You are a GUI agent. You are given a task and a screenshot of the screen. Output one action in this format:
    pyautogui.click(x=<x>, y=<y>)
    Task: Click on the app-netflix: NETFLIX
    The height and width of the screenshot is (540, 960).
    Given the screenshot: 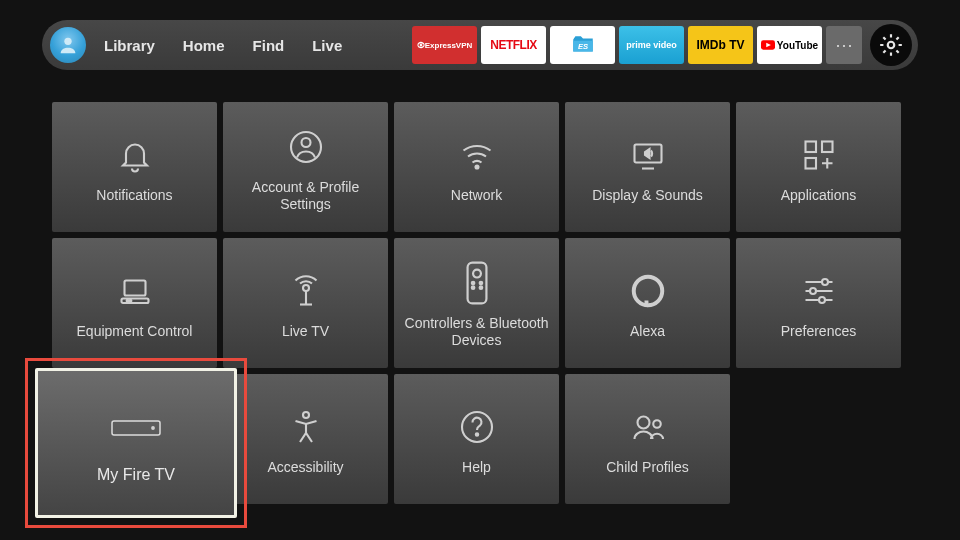 What is the action you would take?
    pyautogui.click(x=514, y=45)
    